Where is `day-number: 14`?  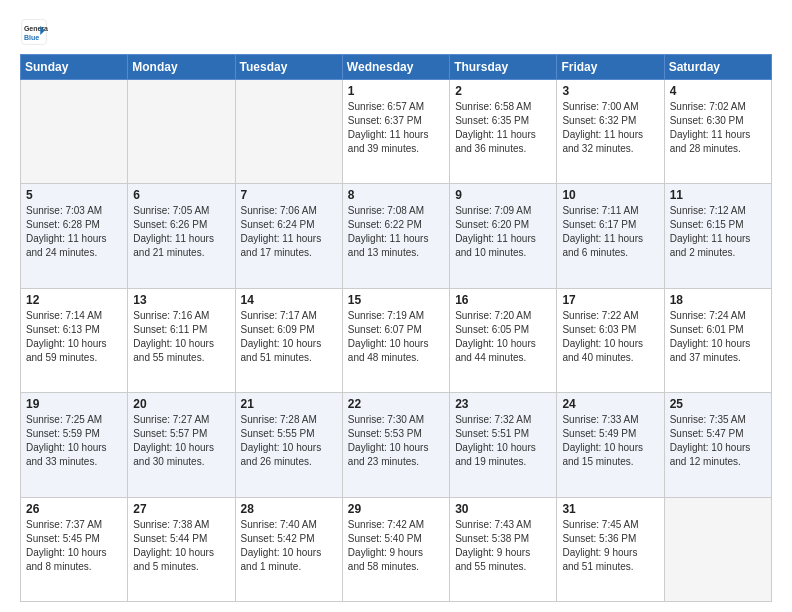
day-number: 14 is located at coordinates (289, 300).